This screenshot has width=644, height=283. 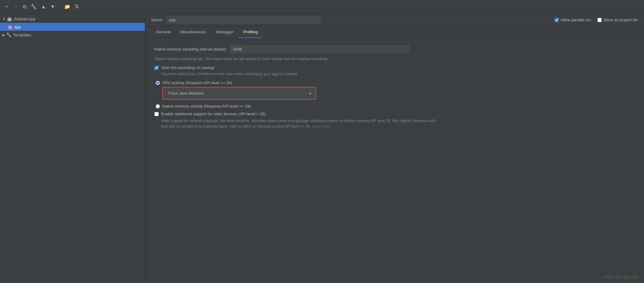 What do you see at coordinates (621, 277) in the screenshot?
I see `watermark: CSDN @天花板之恋` at bounding box center [621, 277].